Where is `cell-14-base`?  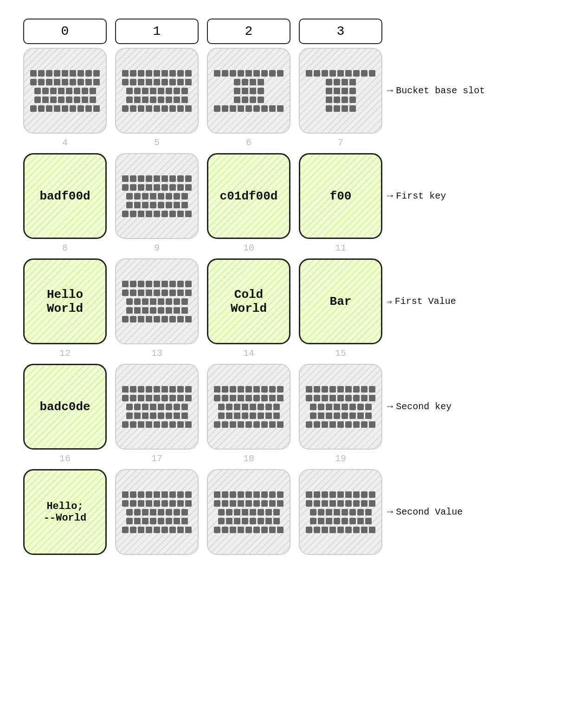 cell-14-base is located at coordinates (249, 406).